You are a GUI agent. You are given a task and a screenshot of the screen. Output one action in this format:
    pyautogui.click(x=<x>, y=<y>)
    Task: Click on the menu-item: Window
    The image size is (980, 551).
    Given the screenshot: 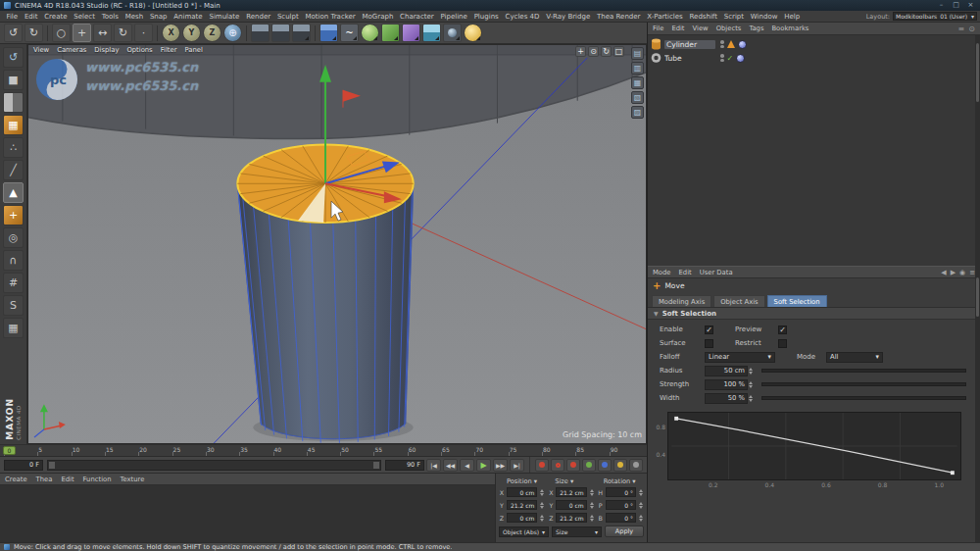 What is the action you would take?
    pyautogui.click(x=763, y=17)
    